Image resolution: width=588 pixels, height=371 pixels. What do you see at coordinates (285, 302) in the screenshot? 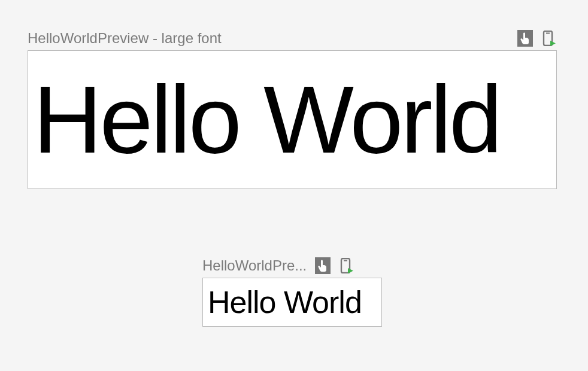
I see `rendered-text: Hello World` at bounding box center [285, 302].